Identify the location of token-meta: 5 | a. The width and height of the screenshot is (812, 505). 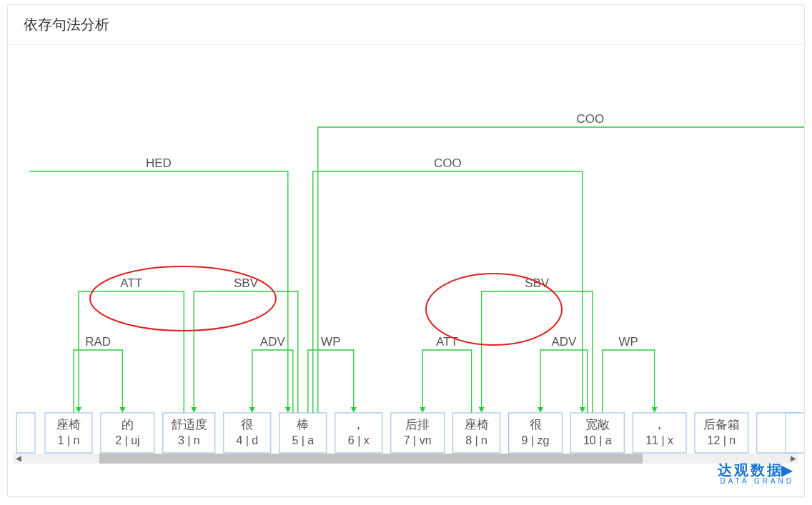
(303, 440).